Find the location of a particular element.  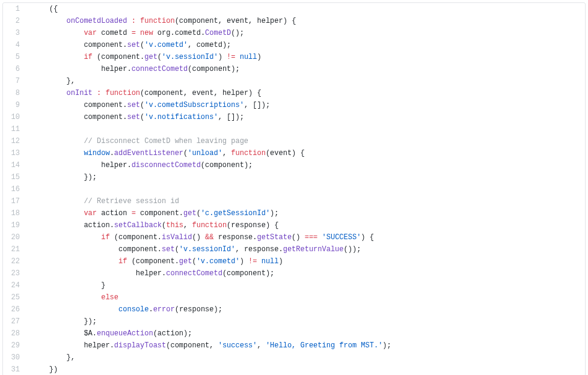

token: 'SUCCESS' is located at coordinates (341, 237).